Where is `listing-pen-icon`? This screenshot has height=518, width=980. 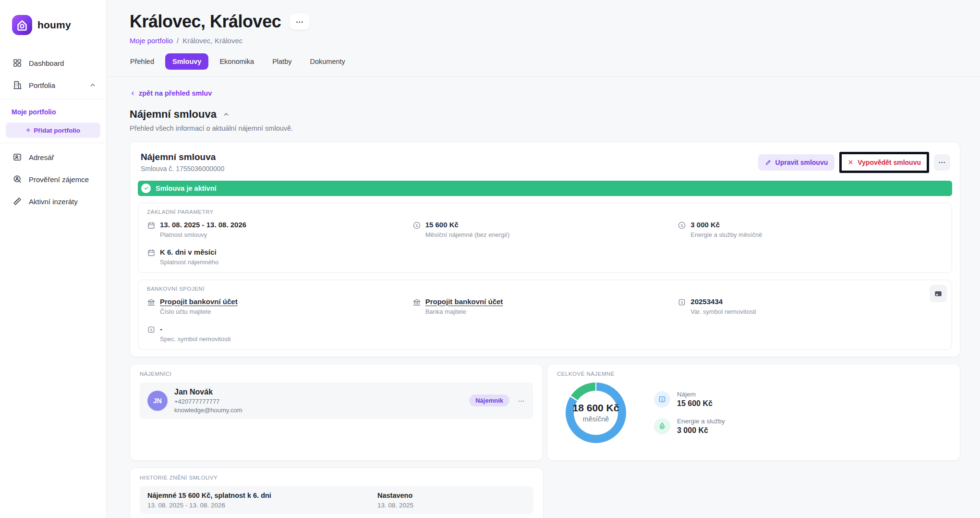
listing-pen-icon is located at coordinates (17, 201).